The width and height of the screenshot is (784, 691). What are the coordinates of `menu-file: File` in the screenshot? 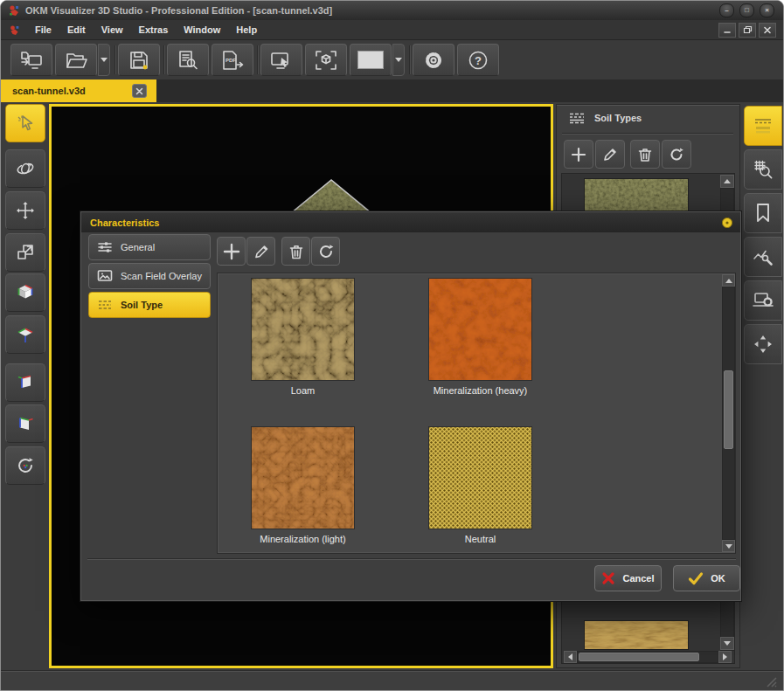 It's located at (44, 30).